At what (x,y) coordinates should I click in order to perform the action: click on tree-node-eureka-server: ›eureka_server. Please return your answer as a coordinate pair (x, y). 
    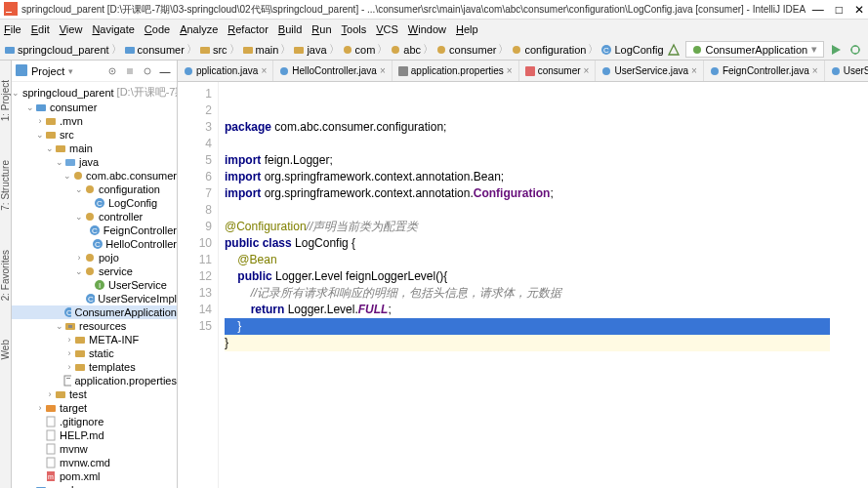
    Looking at the image, I should click on (94, 486).